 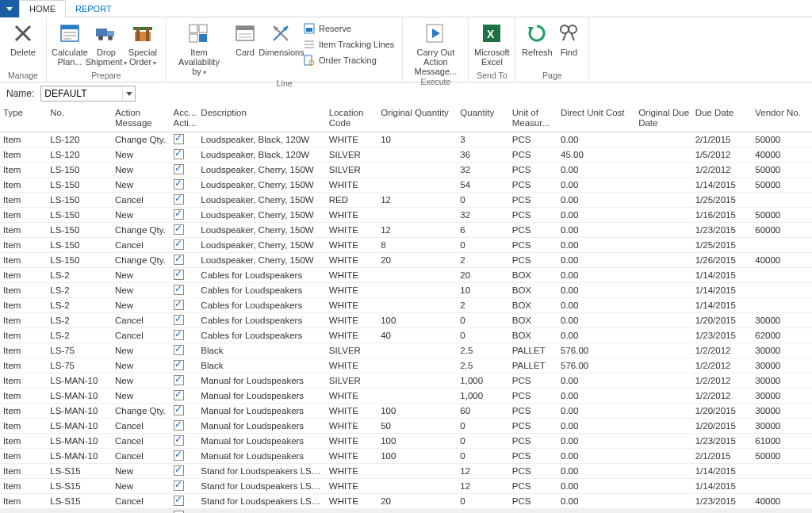 I want to click on table-row: ItemLS-S15CancelStand for Loudspeakers L…, so click(x=406, y=501).